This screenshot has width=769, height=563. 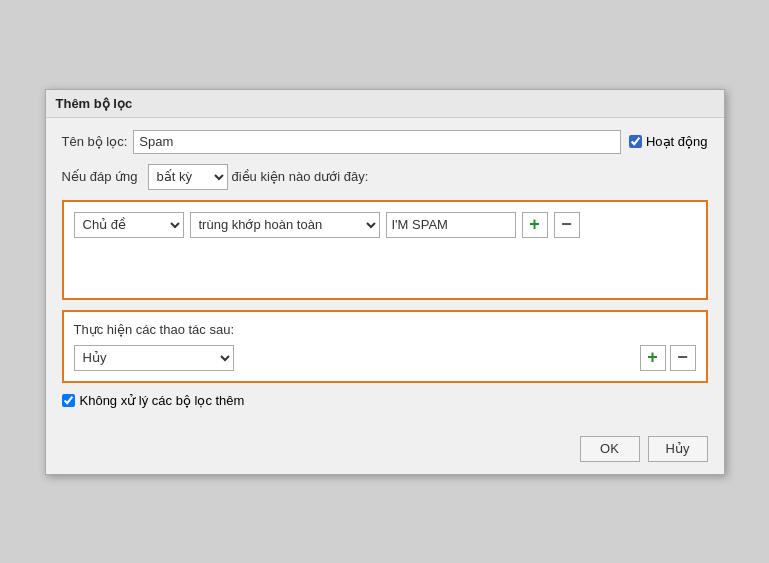 I want to click on no-more-filters-row: Không xử lý các bộ lọc thêm, so click(x=385, y=400).